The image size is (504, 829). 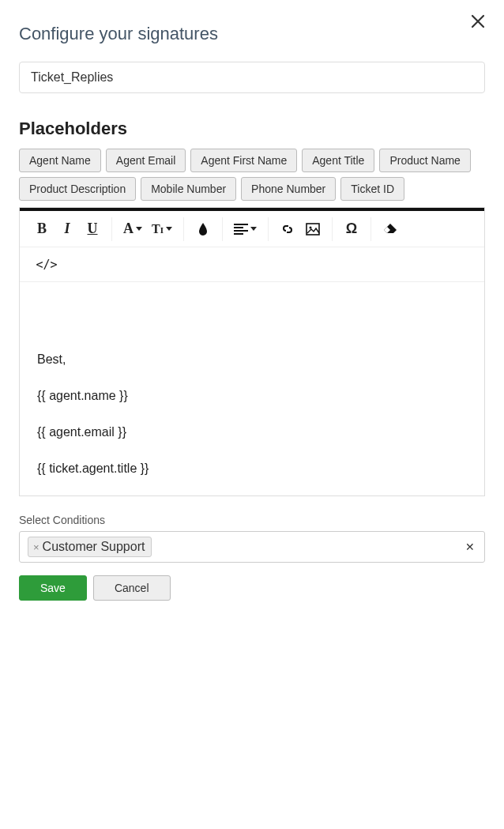 I want to click on conditions-input: ×Customer Support✕, so click(x=252, y=547).